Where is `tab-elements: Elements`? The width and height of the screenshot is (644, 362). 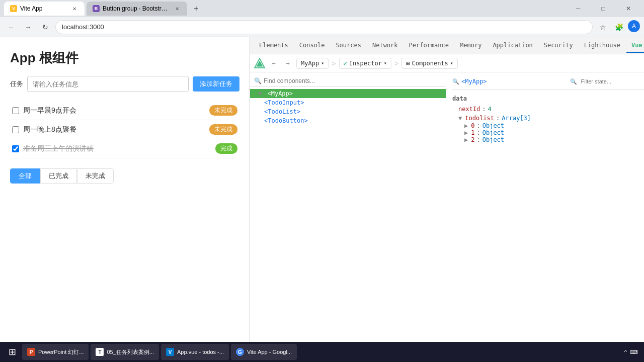
tab-elements: Elements is located at coordinates (274, 46).